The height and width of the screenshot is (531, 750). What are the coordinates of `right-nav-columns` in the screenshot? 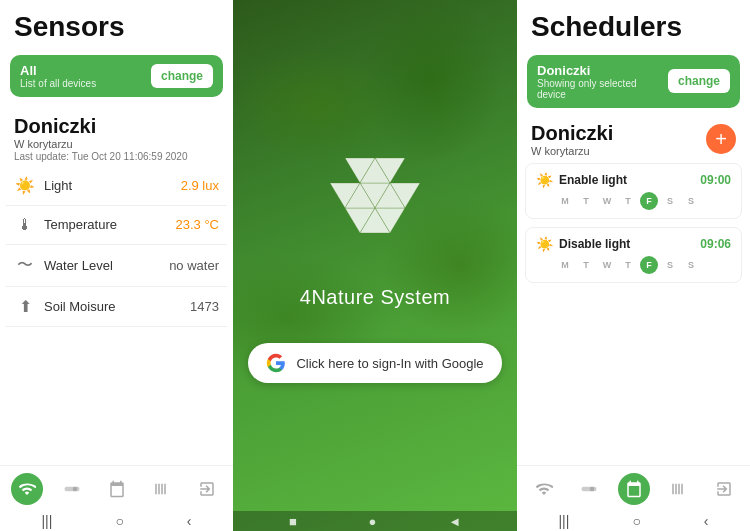 It's located at (679, 489).